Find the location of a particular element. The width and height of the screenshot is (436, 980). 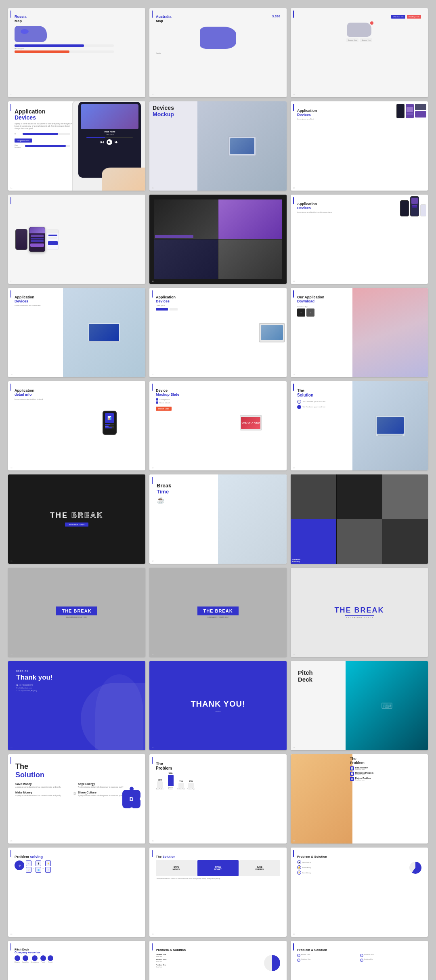

slide-pitch-company: Pitch Deck Company overview Blueprint Ca… is located at coordinates (77, 960).